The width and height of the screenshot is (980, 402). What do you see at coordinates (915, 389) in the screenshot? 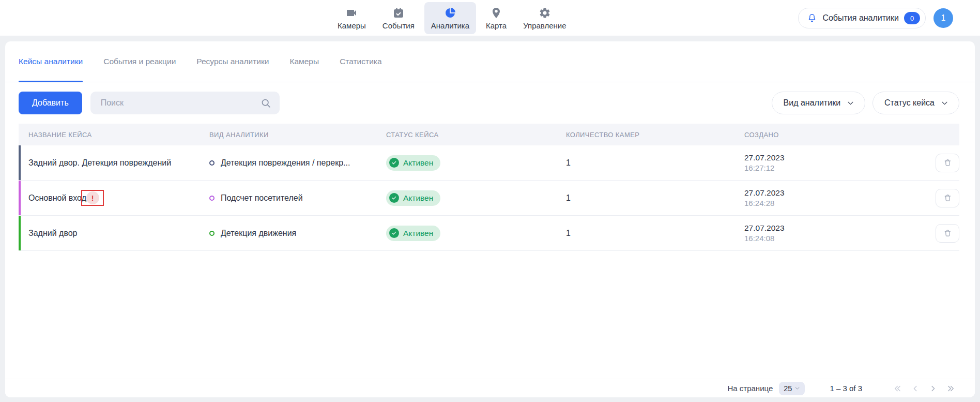
I see `prev-page-button` at bounding box center [915, 389].